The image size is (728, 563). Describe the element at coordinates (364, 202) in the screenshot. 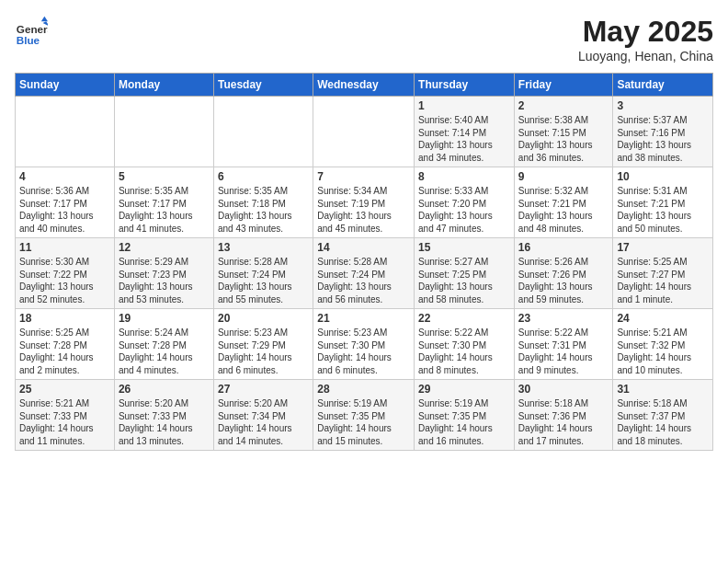

I see `week-row-2: 4Sunrise: 5:36 AM Sunset: 7:17 PM Daylig…` at that location.